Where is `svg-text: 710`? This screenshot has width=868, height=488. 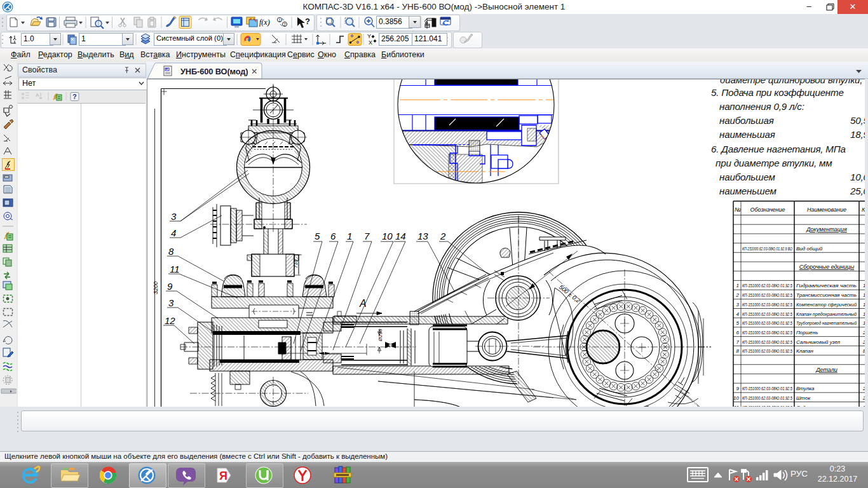
svg-text: 710 is located at coordinates (296, 264).